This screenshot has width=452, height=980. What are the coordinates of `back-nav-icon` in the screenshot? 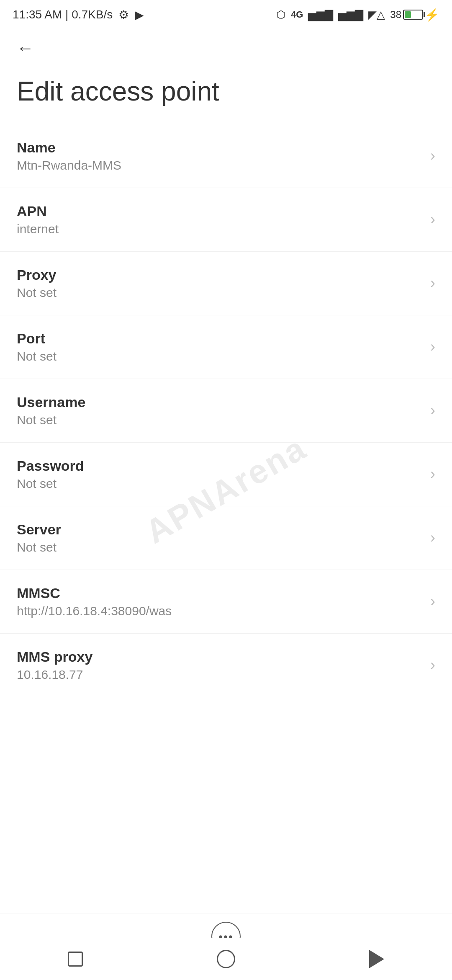 It's located at (377, 959).